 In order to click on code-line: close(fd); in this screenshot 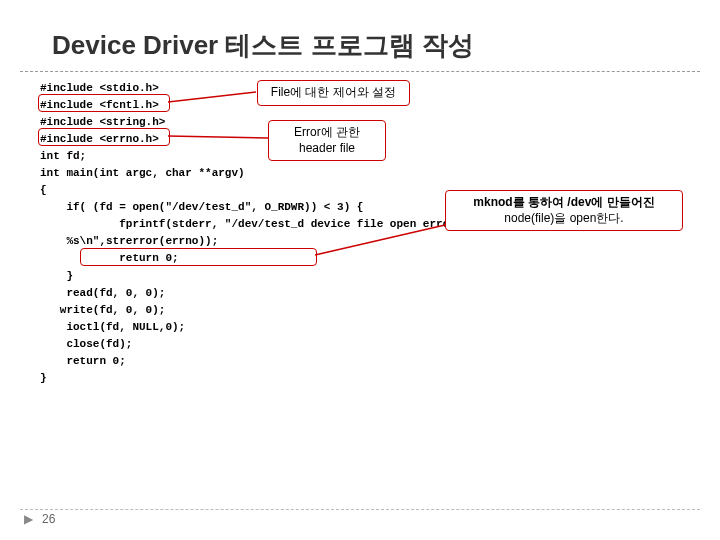, I will do `click(360, 344)`.